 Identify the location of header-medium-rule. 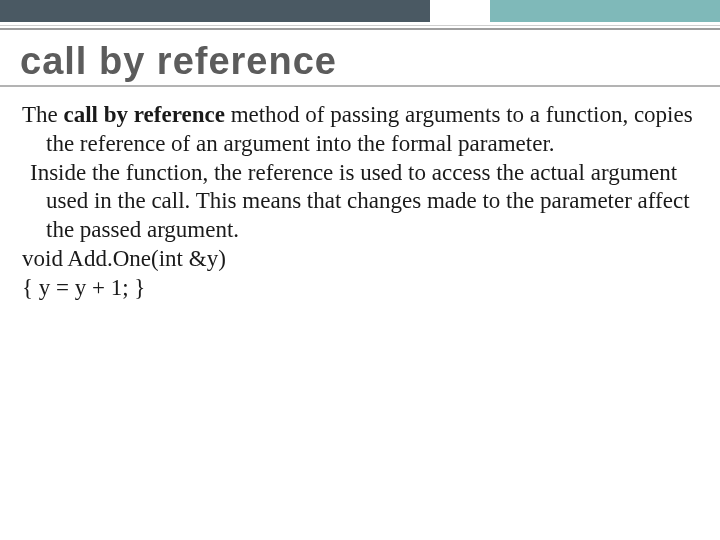
(360, 29).